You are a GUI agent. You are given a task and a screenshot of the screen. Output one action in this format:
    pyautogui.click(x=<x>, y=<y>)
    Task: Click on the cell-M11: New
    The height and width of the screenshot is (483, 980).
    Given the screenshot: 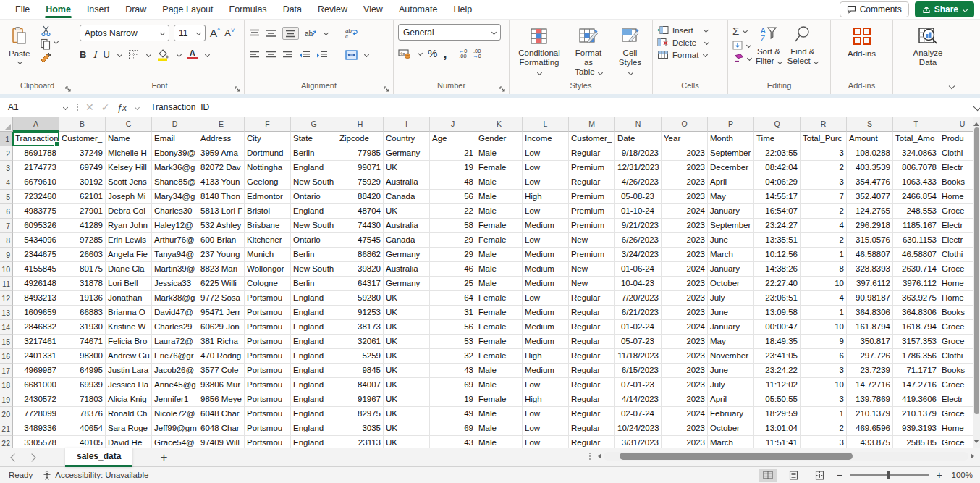 What is the action you would take?
    pyautogui.click(x=592, y=284)
    